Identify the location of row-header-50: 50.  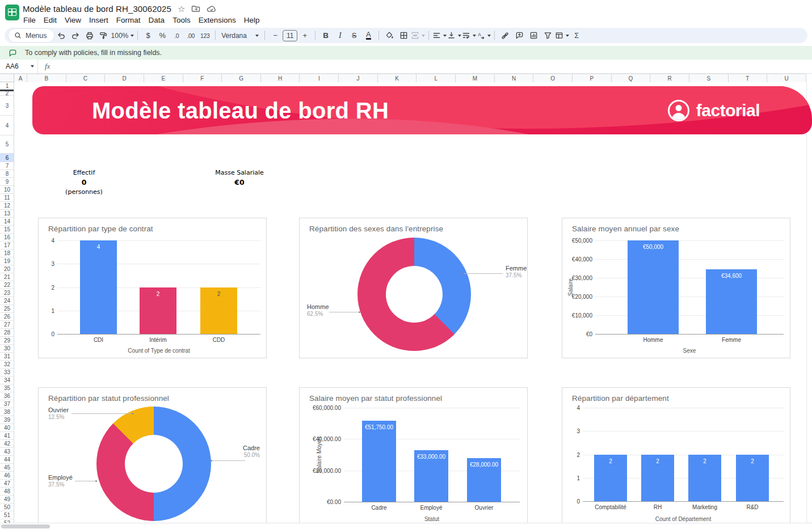
(7, 507).